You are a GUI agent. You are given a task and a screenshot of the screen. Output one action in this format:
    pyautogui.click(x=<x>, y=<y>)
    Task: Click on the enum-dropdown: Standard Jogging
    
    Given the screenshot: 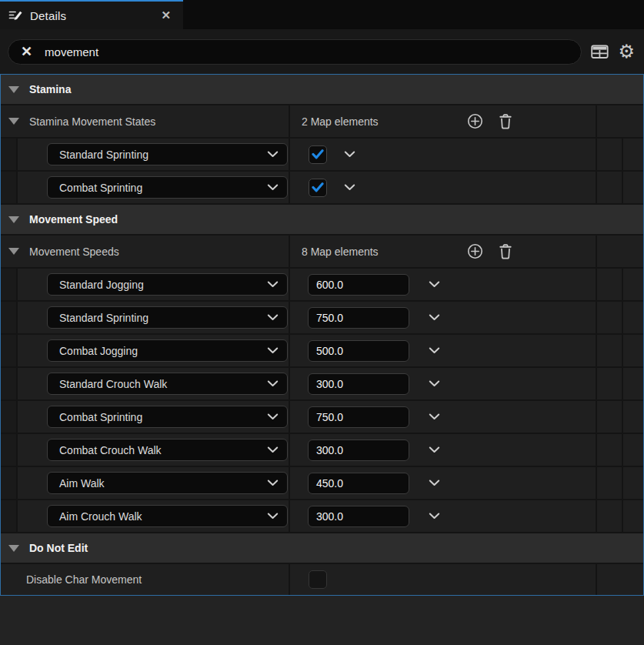 What is the action you would take?
    pyautogui.click(x=168, y=285)
    